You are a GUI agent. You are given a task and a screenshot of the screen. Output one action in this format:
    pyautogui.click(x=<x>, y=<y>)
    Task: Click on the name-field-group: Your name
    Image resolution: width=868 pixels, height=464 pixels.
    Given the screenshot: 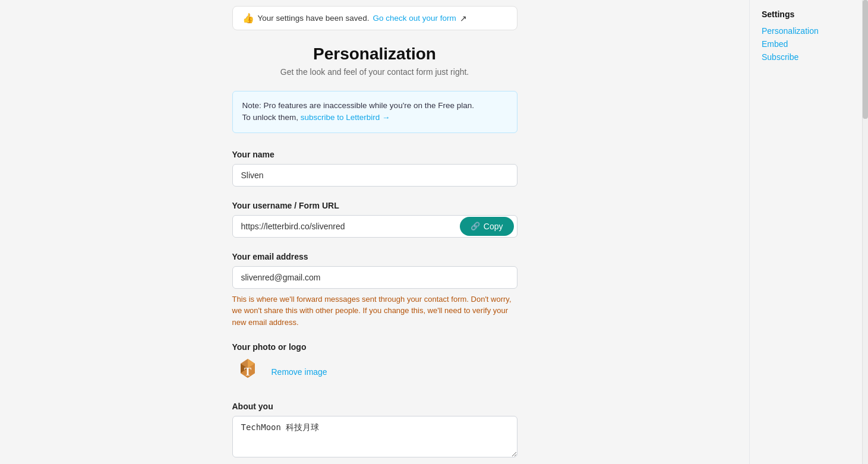 What is the action you would take?
    pyautogui.click(x=375, y=168)
    